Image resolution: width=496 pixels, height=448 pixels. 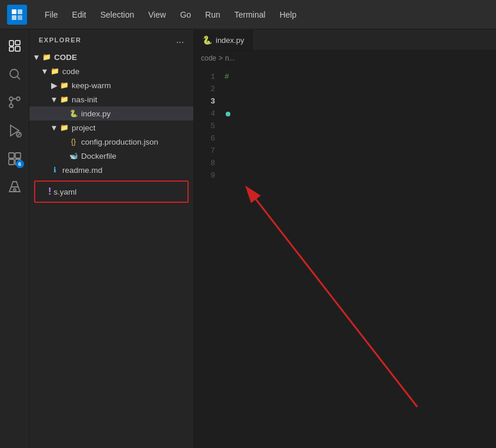 What do you see at coordinates (248, 15) in the screenshot?
I see `titlebar: File Edit Selection View Go Run Terminal…` at bounding box center [248, 15].